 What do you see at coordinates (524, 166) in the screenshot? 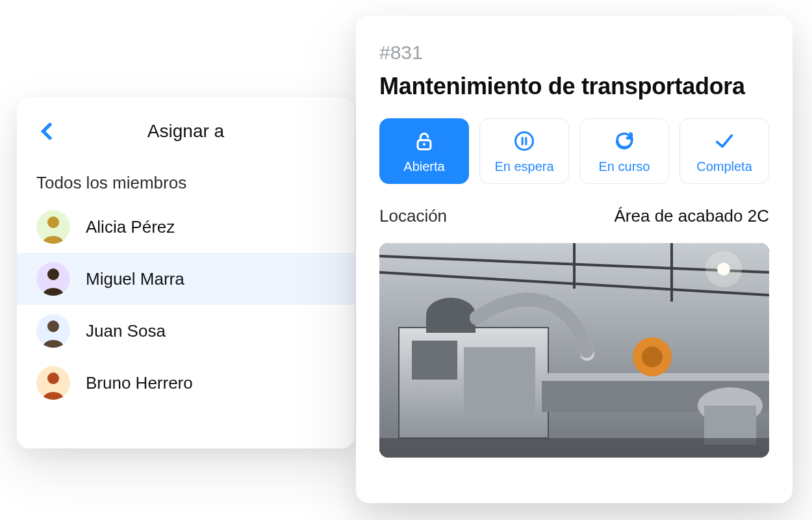
I see `status-label: En espera` at bounding box center [524, 166].